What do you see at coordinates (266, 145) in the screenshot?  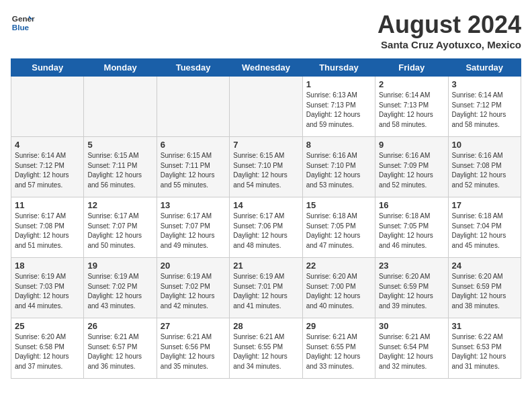 I see `day-number: 7` at bounding box center [266, 145].